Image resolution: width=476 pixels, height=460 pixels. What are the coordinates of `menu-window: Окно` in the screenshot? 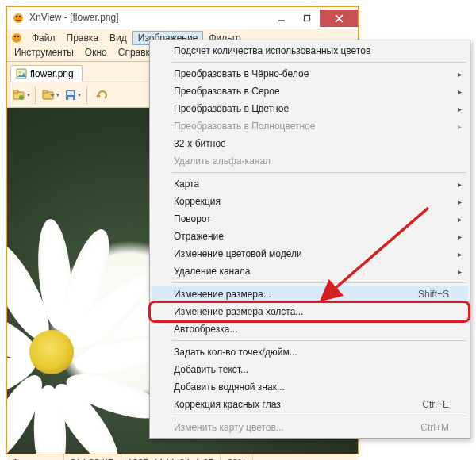 It's located at (96, 52).